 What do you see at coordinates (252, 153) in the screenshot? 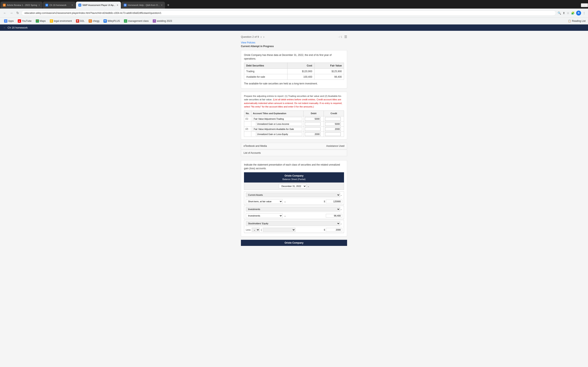
I see `list-of-accounts-label: List of Accounts` at bounding box center [252, 153].